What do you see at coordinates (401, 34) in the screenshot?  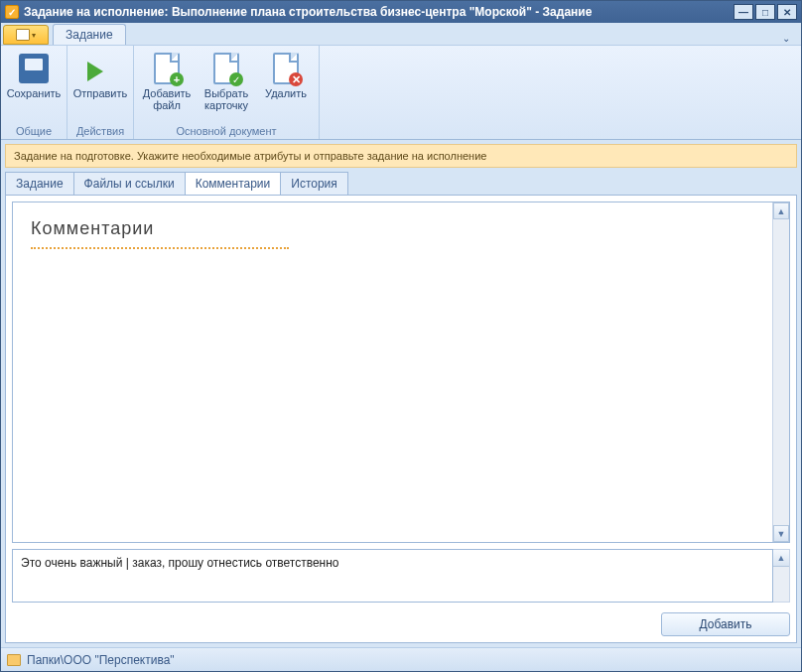 I see `ribbon-tabstrip: ▾ Задание ⌄` at bounding box center [401, 34].